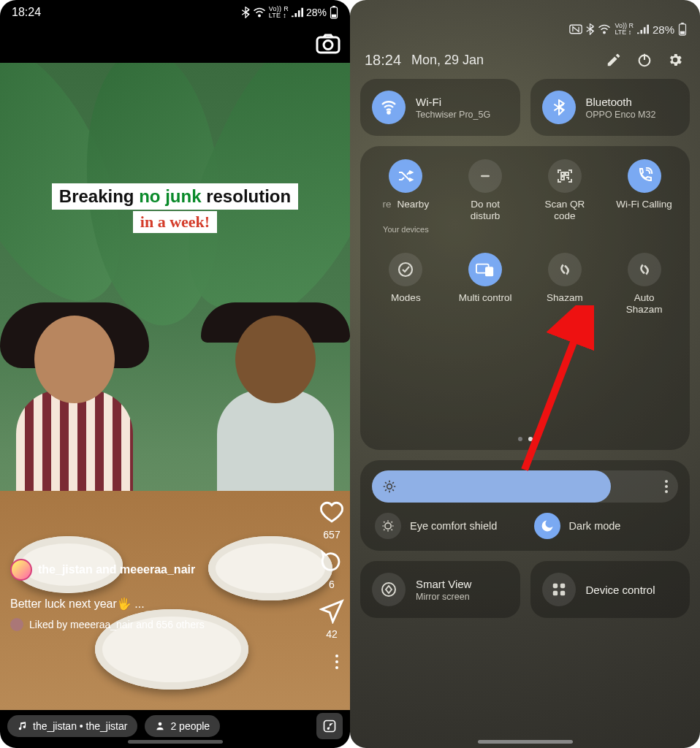 The image size is (700, 748). I want to click on liker-avatar, so click(17, 625).